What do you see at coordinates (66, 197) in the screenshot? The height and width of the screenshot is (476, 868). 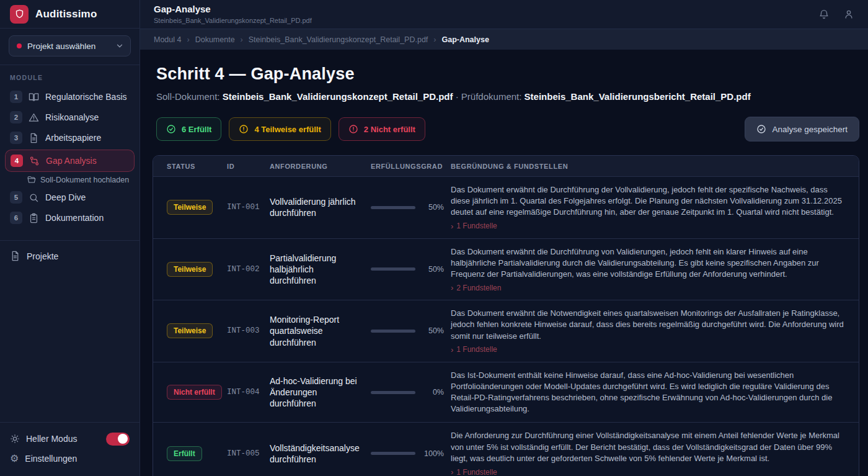 I see `sidebar-item-label: Deep Dive` at bounding box center [66, 197].